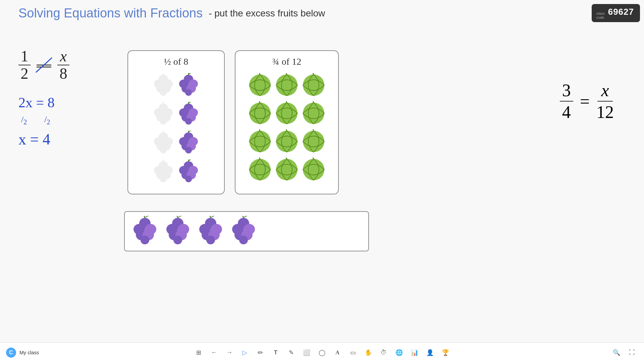  I want to click on excess-fruit-box, so click(247, 231).